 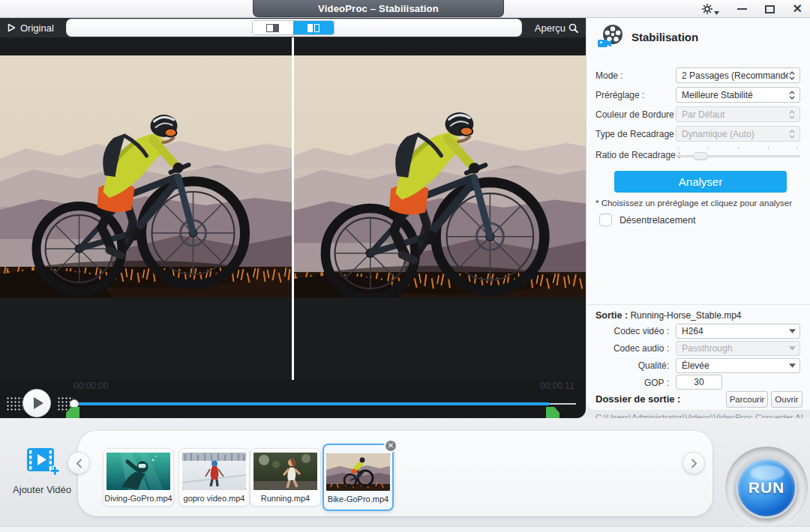 I want to click on border-color-value: Par Défaut, so click(x=735, y=115).